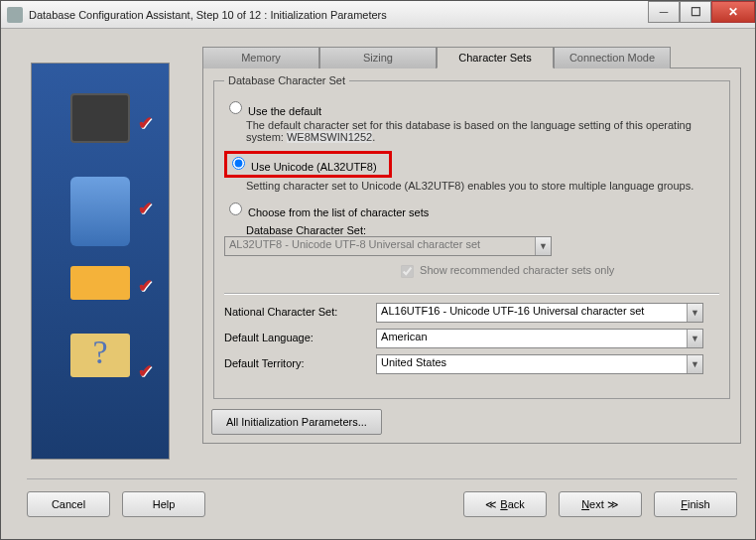 The width and height of the screenshot is (756, 540). Describe the element at coordinates (100, 283) in the screenshot. I see `blocks-icon` at that location.